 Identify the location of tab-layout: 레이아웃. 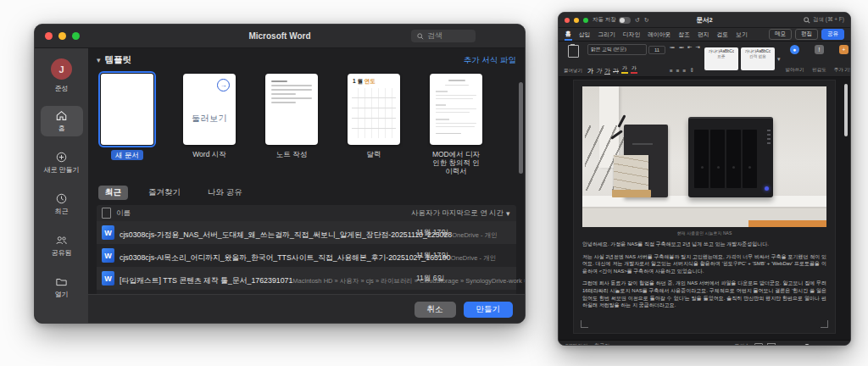
(659, 35).